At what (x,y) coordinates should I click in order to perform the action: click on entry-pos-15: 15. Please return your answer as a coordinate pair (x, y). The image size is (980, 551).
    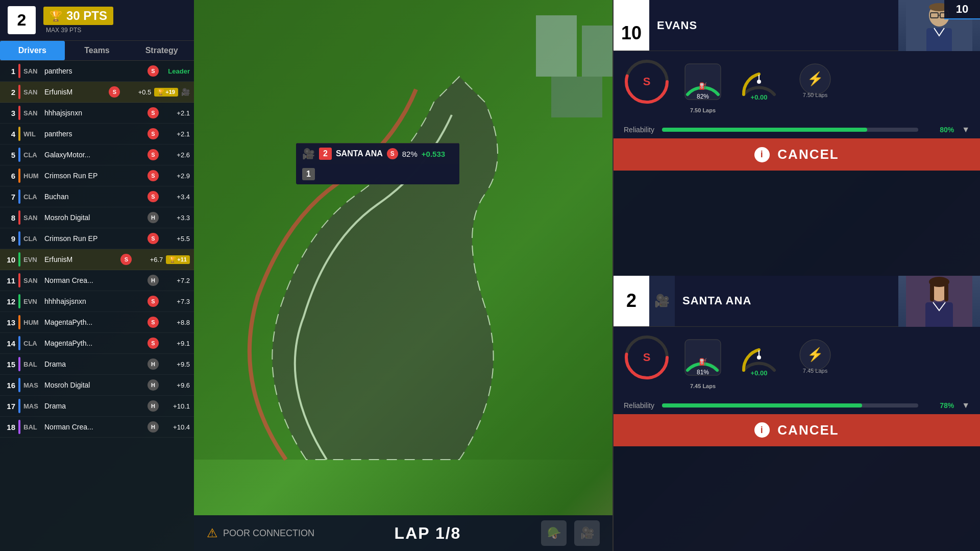
    Looking at the image, I should click on (10, 365).